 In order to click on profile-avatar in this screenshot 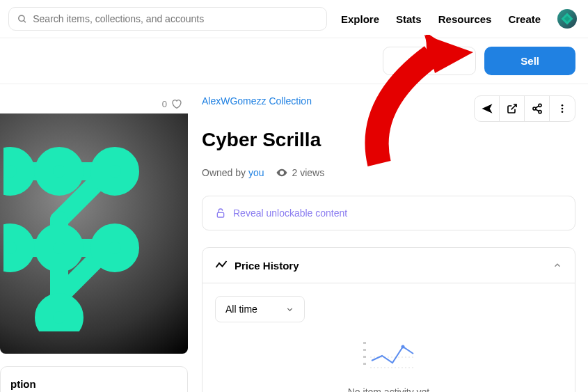, I will do `click(567, 19)`.